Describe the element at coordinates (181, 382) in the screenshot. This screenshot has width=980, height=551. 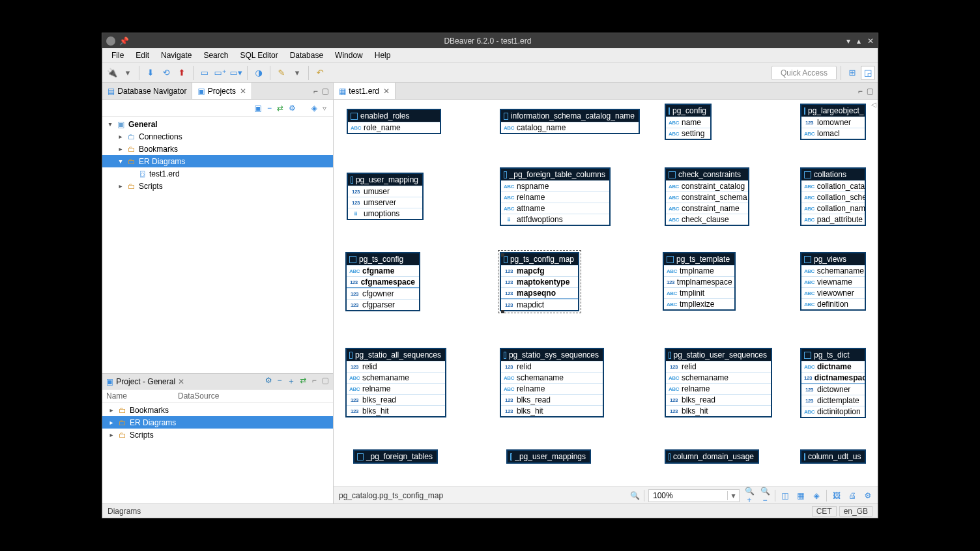
I see `close-panel-icon: ✕` at that location.